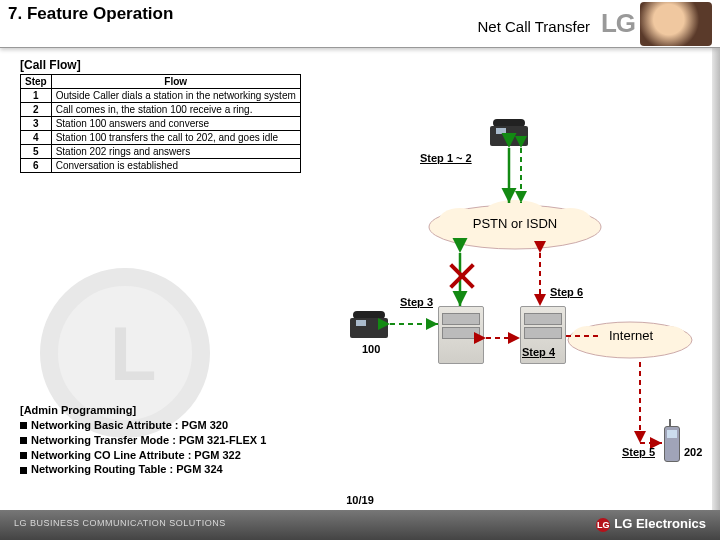 This screenshot has width=720, height=540. Describe the element at coordinates (566, 292) in the screenshot. I see `step-6-label: Step 6` at that location.